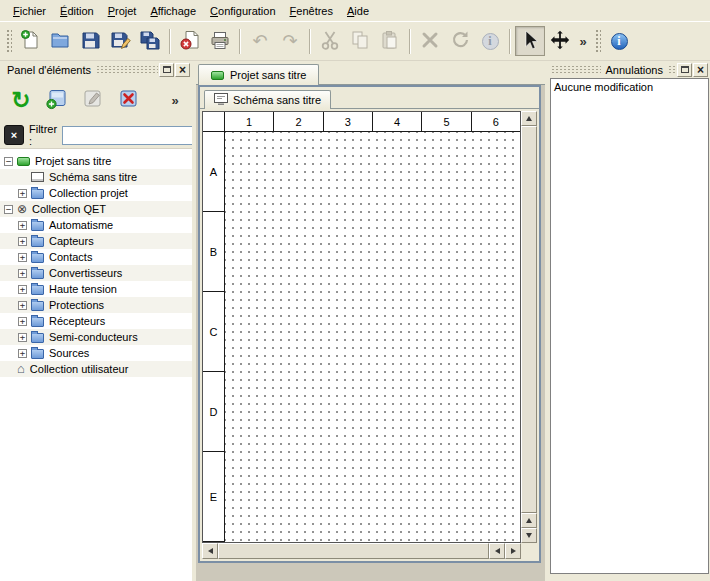 The height and width of the screenshot is (581, 710). What do you see at coordinates (122, 11) in the screenshot?
I see `menu-projet: Projet` at bounding box center [122, 11].